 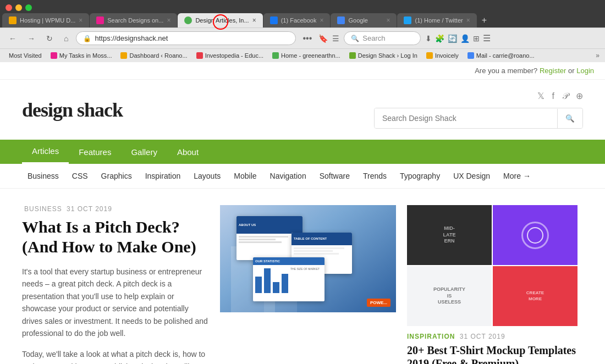 I want to click on tab-hosting: Hosting | WPMU D... ×, so click(x=46, y=20).